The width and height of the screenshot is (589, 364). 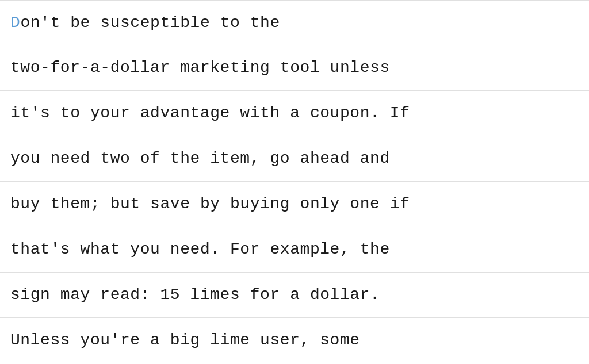 I want to click on line-text-1: Don't be susceptible to the, so click(x=145, y=23).